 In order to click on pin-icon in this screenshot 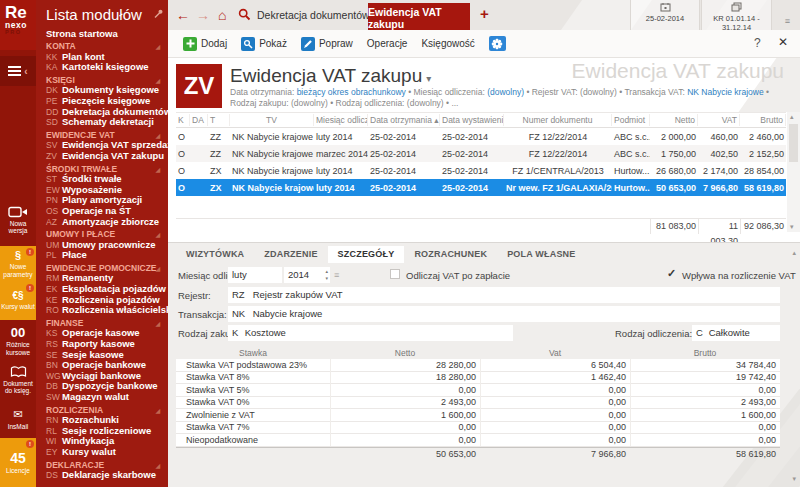, I will do `click(158, 14)`.